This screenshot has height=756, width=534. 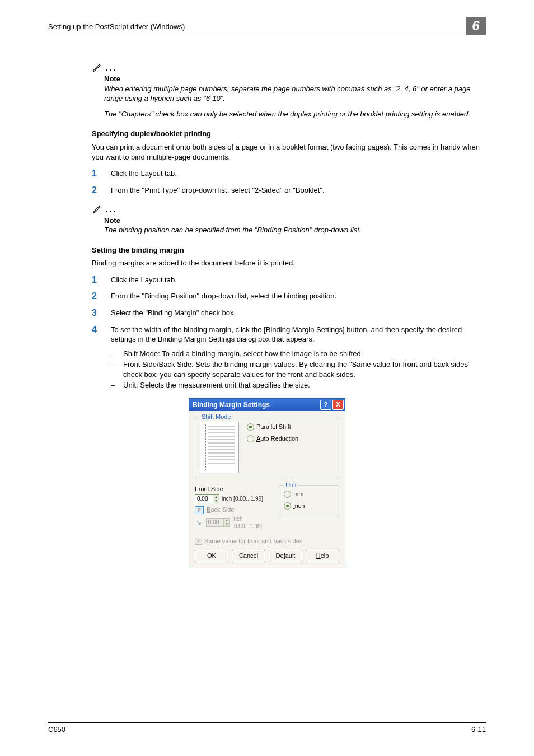 I want to click on bullet-text: Shift Mode: To add a binding margin, sel…, so click(x=243, y=354).